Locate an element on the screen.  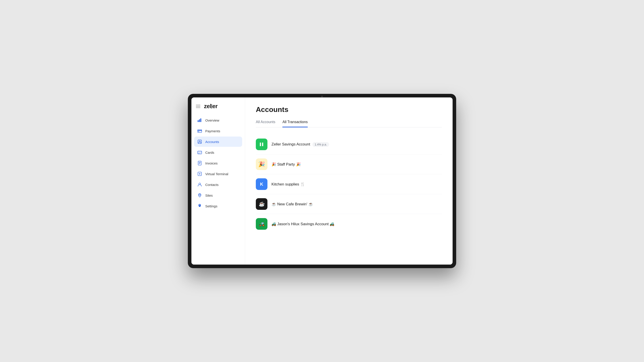
account-avatar-jason-hilux: 🚜 is located at coordinates (262, 224).